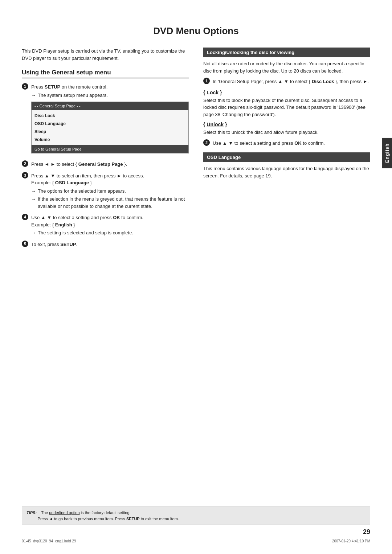 The width and height of the screenshot is (392, 554). I want to click on unlock-heading: { Unlock }, so click(287, 124).